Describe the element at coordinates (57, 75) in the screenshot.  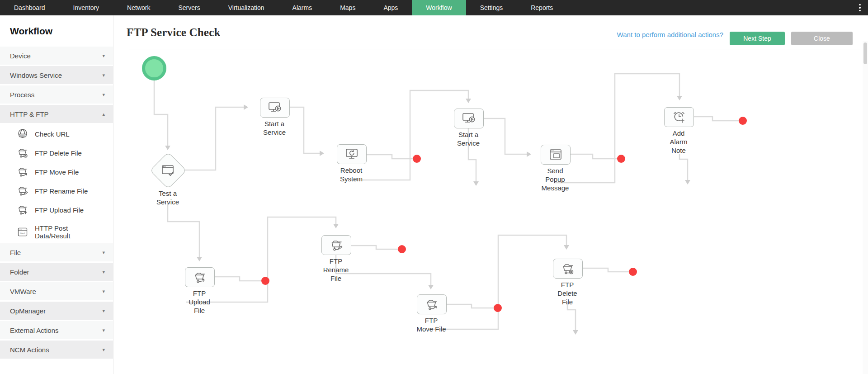
I see `sidebar-item-windows-service: Windows Service ▾` at that location.